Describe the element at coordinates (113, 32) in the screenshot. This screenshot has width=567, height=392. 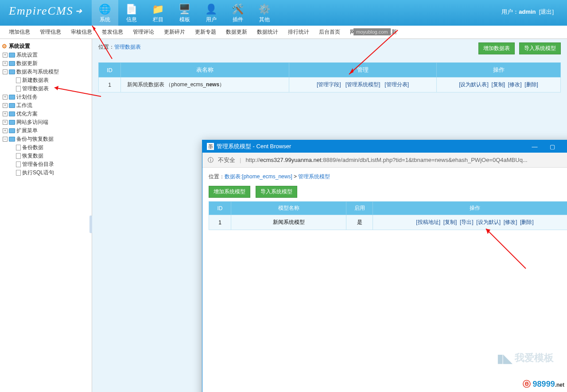
I see `subnav-item: 签发信息` at that location.